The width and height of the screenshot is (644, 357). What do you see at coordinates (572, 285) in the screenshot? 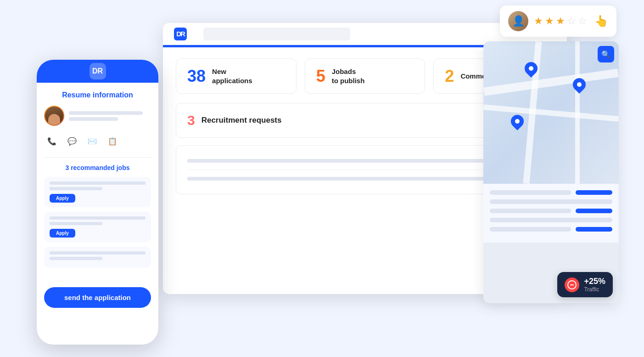
I see `traffic-pulse` at bounding box center [572, 285].